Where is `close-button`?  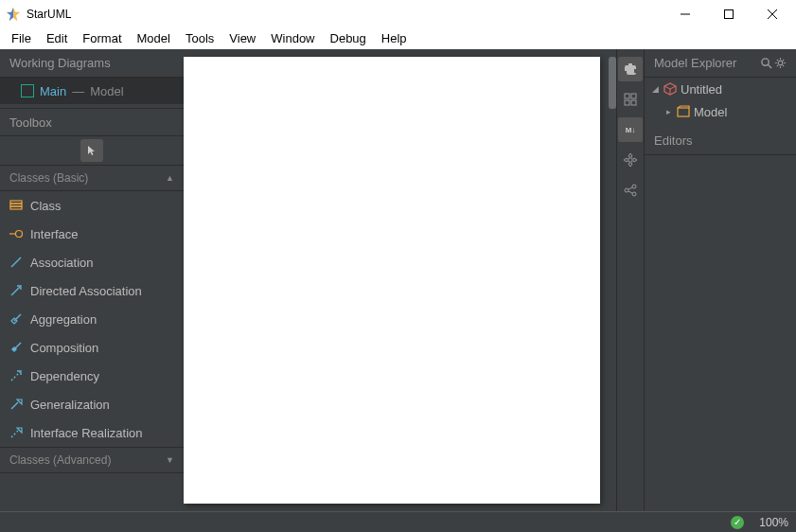
close-button is located at coordinates (772, 14).